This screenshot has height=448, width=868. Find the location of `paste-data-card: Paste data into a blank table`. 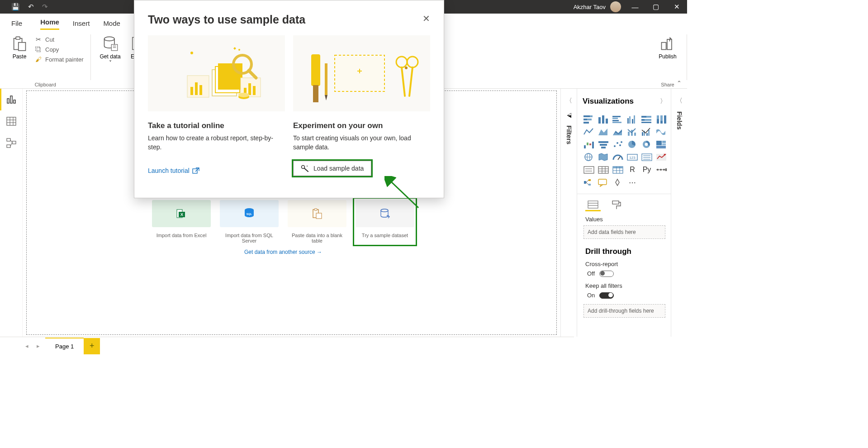

paste-data-card: Paste data into a blank table is located at coordinates (317, 222).